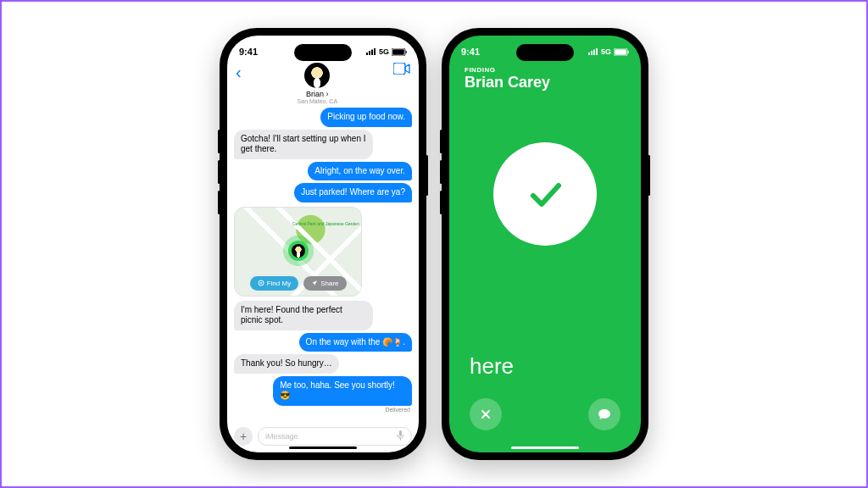 The width and height of the screenshot is (868, 488). I want to click on back-button: ‹, so click(239, 73).